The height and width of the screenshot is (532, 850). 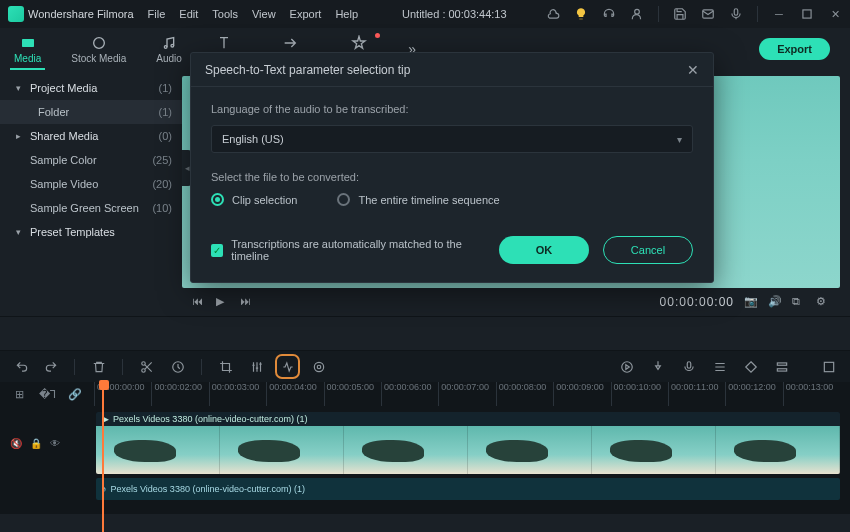 What do you see at coordinates (828, 366) in the screenshot?
I see `zoom-fit-icon` at bounding box center [828, 366].